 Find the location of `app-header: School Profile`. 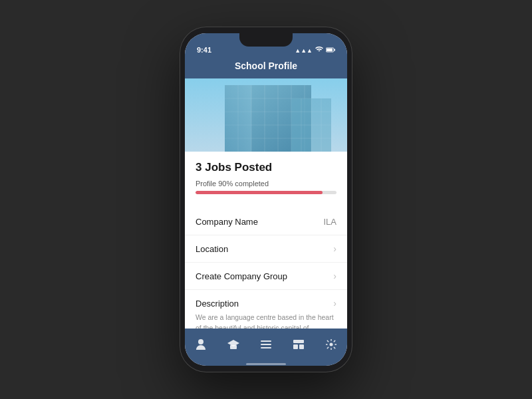

app-header: School Profile is located at coordinates (266, 68).